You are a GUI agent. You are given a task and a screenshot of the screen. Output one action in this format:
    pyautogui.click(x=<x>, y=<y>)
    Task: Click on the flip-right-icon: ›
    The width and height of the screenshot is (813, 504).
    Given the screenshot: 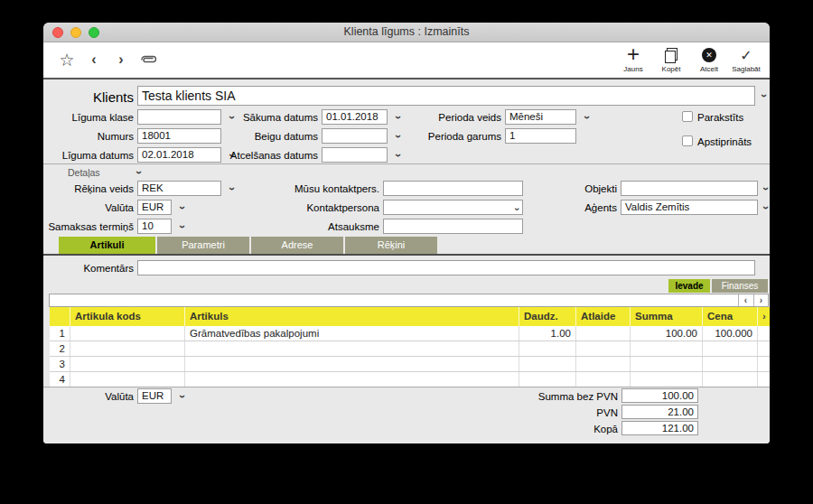 What is the action you would take?
    pyautogui.click(x=761, y=300)
    